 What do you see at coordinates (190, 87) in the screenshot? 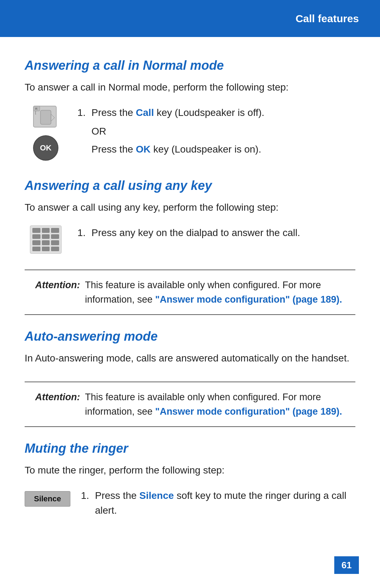
I see `section1-intro: To answer a call in Normal mode, perform…` at bounding box center [190, 87].